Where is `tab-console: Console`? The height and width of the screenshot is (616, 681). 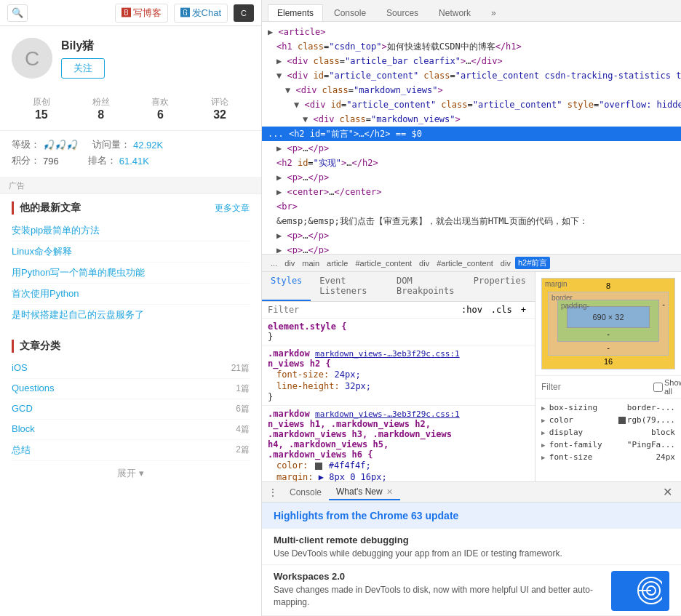 tab-console: Console is located at coordinates (350, 13).